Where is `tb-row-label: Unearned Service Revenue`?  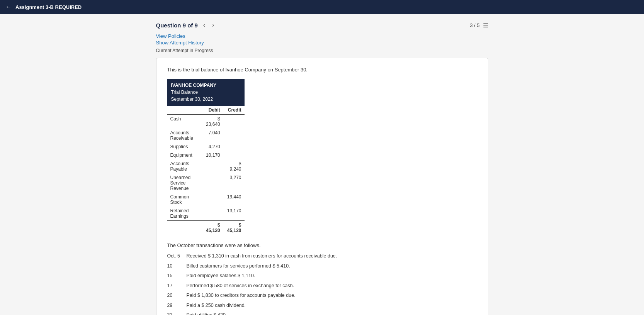 tb-row-label: Unearned Service Revenue is located at coordinates (185, 183).